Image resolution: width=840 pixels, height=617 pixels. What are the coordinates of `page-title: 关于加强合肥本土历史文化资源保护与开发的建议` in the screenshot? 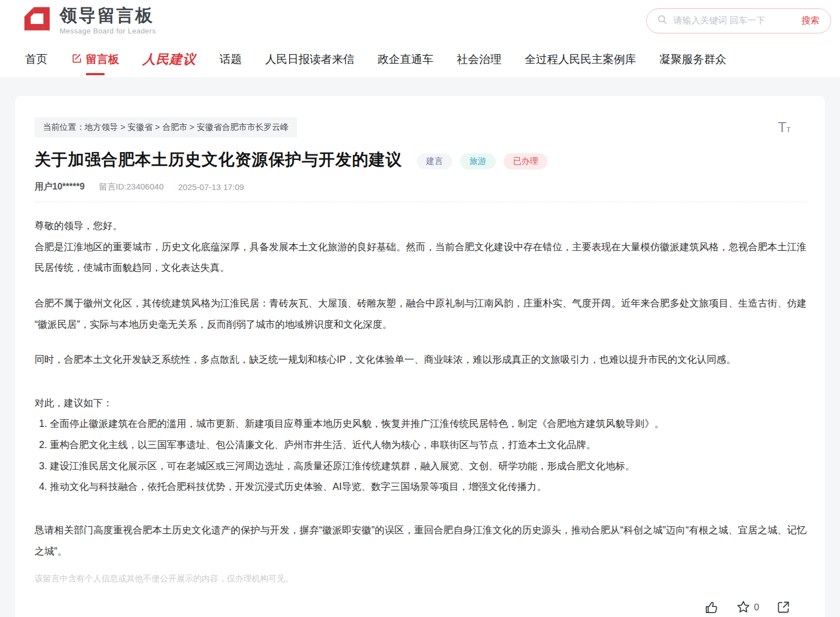 It's located at (218, 160).